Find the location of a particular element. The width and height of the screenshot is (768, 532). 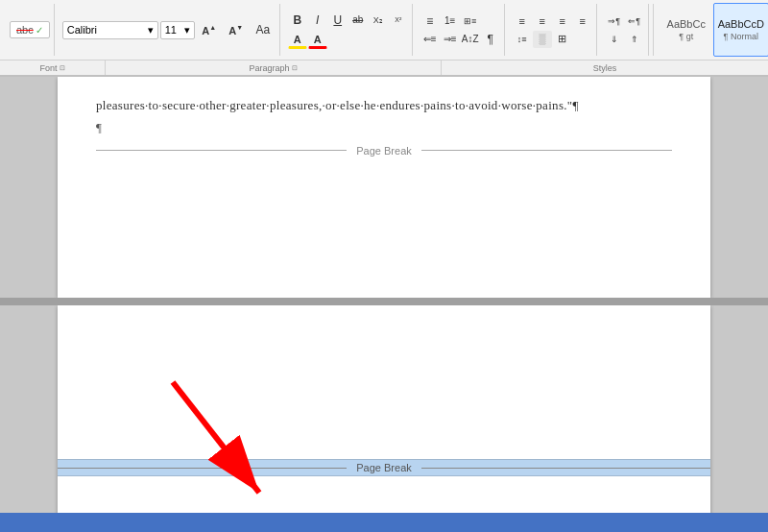

clear-format-button: Aa is located at coordinates (263, 30).